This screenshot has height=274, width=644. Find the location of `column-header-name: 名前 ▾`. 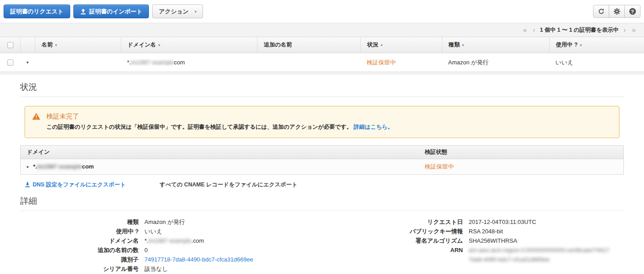

column-header-name: 名前 ▾ is located at coordinates (78, 45).